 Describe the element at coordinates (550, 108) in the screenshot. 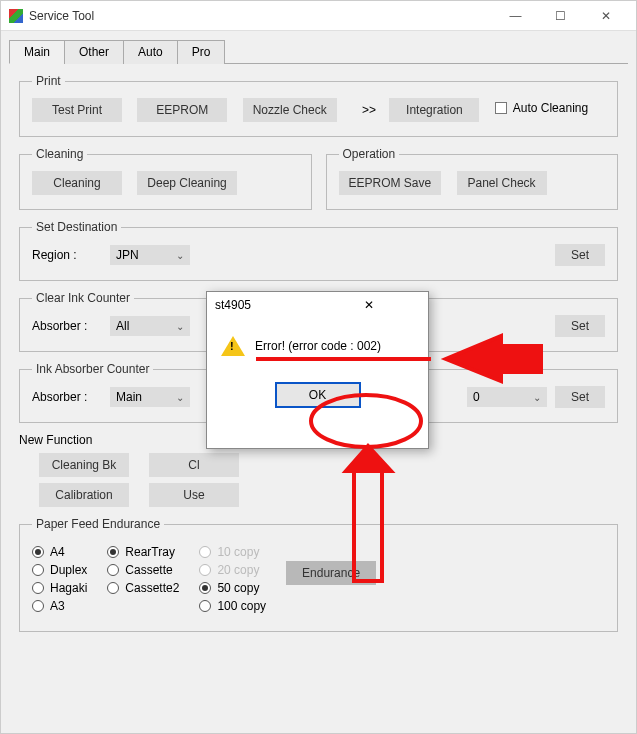

I see `auto-cleaning-label: Auto Cleaning` at that location.